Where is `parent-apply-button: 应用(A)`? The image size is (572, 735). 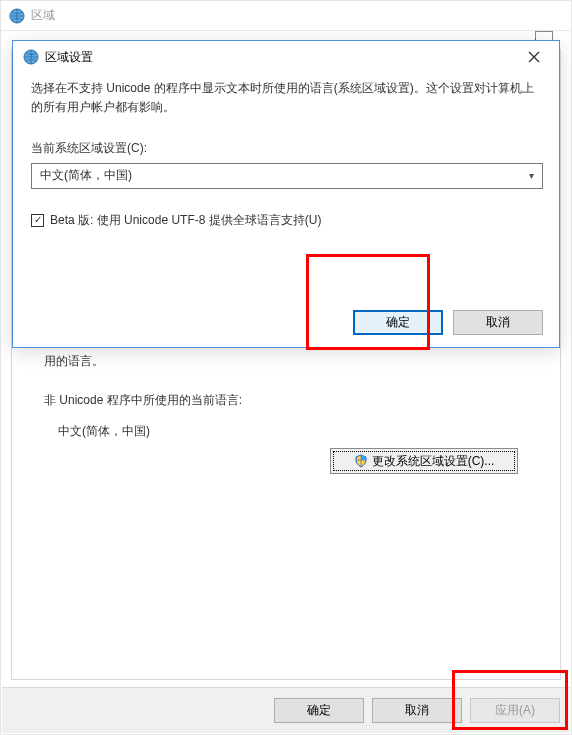 parent-apply-button: 应用(A) is located at coordinates (515, 710).